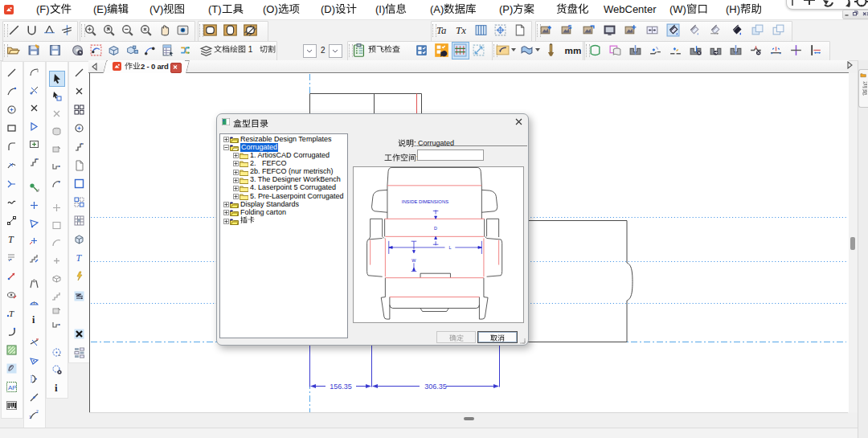 The height and width of the screenshot is (438, 868). Describe the element at coordinates (436, 228) in the screenshot. I see `svg-text: D` at that location.